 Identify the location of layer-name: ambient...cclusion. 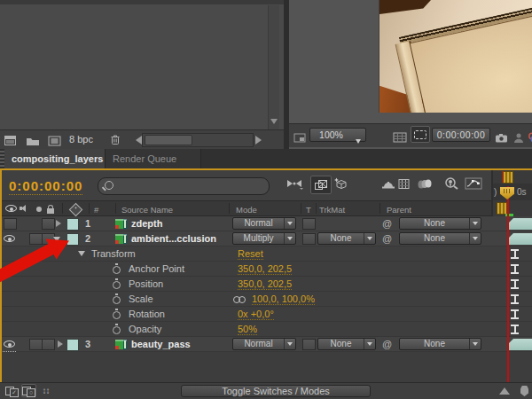
(174, 239).